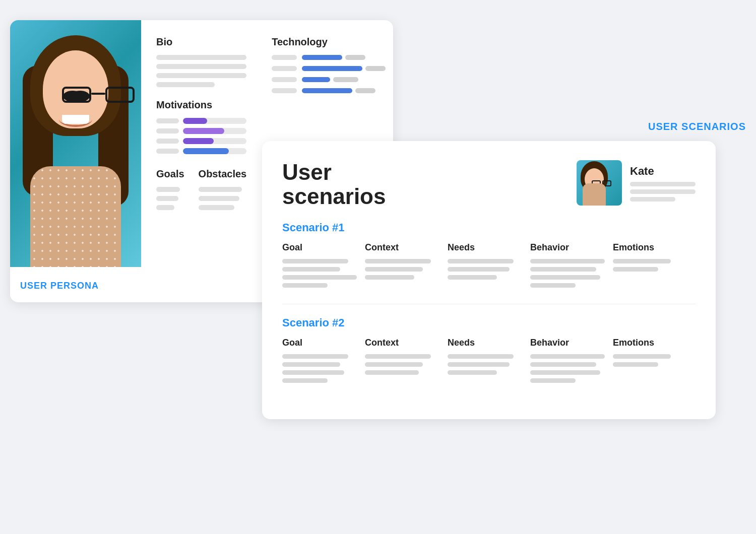 This screenshot has width=756, height=534. Describe the element at coordinates (572, 248) in the screenshot. I see `col-header-behavior-1: Behavior` at that location.